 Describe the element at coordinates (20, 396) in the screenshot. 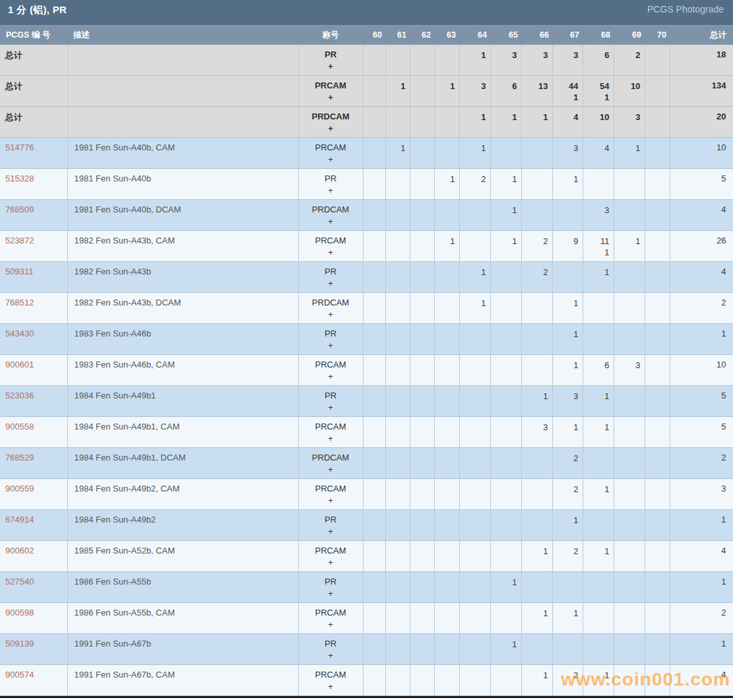

I see `pcgs-number-link: 523036` at that location.